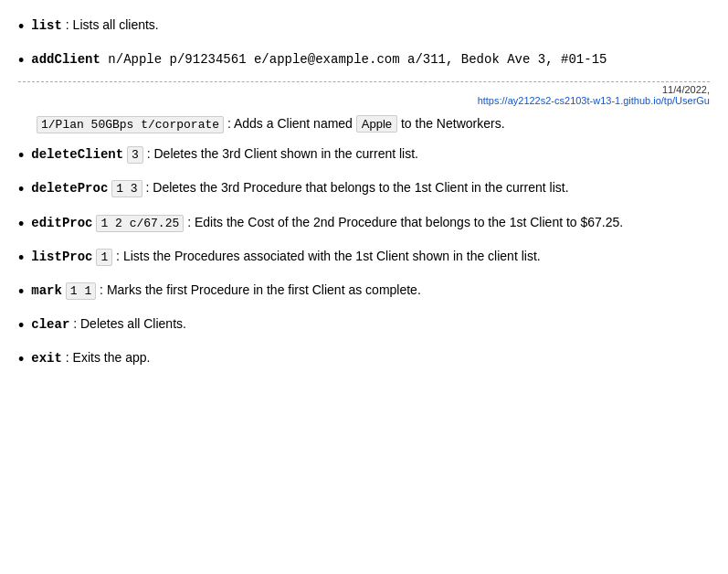  Describe the element at coordinates (47, 26) in the screenshot. I see `list-keyword: list` at that location.